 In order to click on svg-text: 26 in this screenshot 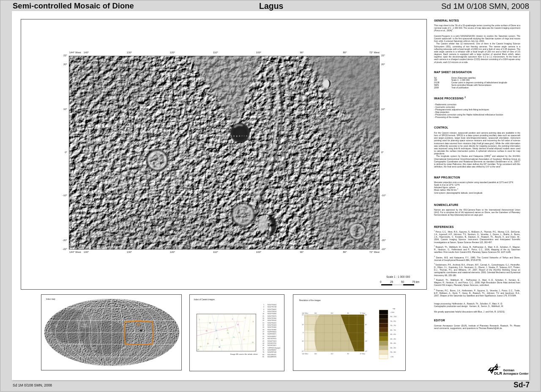, I will do `click(253, 343)`.